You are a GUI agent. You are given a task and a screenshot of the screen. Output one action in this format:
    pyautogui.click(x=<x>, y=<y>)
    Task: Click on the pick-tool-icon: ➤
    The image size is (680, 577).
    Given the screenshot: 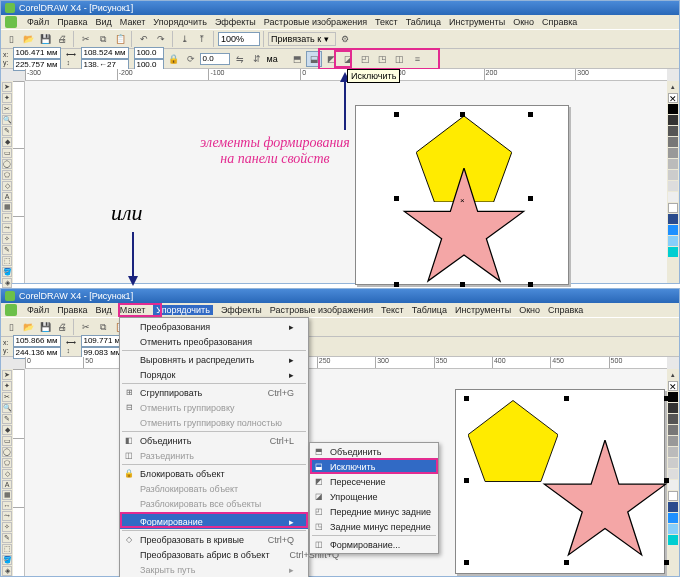 What is the action you would take?
    pyautogui.click(x=7, y=87)
    